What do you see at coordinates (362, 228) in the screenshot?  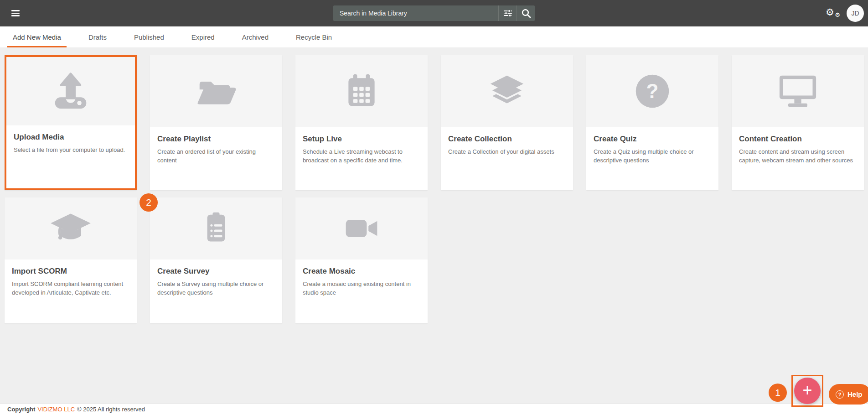 I see `video-camera-icon` at bounding box center [362, 228].